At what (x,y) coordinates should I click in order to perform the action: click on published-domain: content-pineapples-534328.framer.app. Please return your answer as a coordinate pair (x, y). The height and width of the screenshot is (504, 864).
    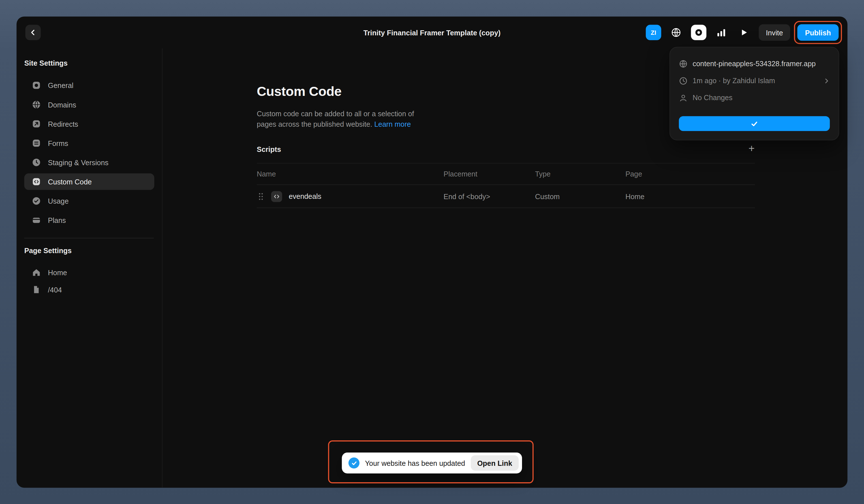
    Looking at the image, I should click on (754, 63).